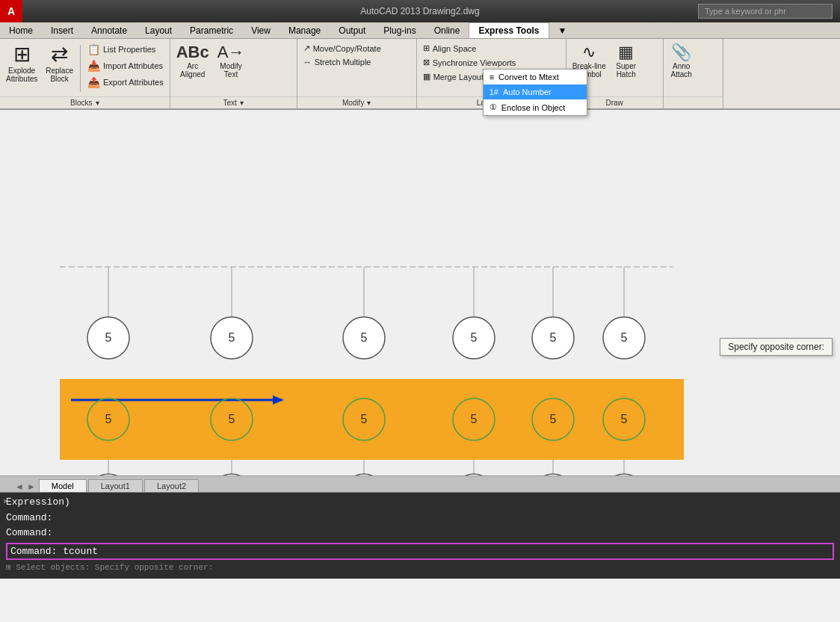 The image size is (840, 622). Describe the element at coordinates (85, 73) in the screenshot. I see `blocks-group: ⊞ ExplodeAttributes ⇄ ReplaceBlock 📋 Lis…` at that location.